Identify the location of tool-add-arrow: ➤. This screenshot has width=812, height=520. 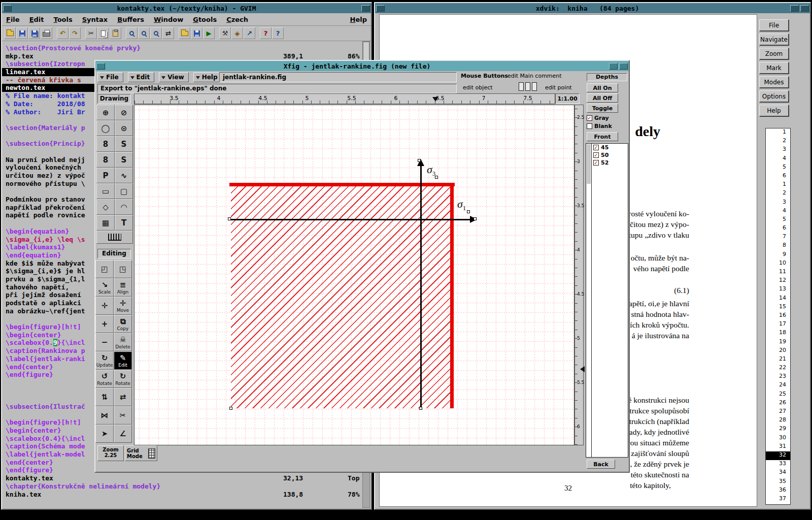
(105, 434).